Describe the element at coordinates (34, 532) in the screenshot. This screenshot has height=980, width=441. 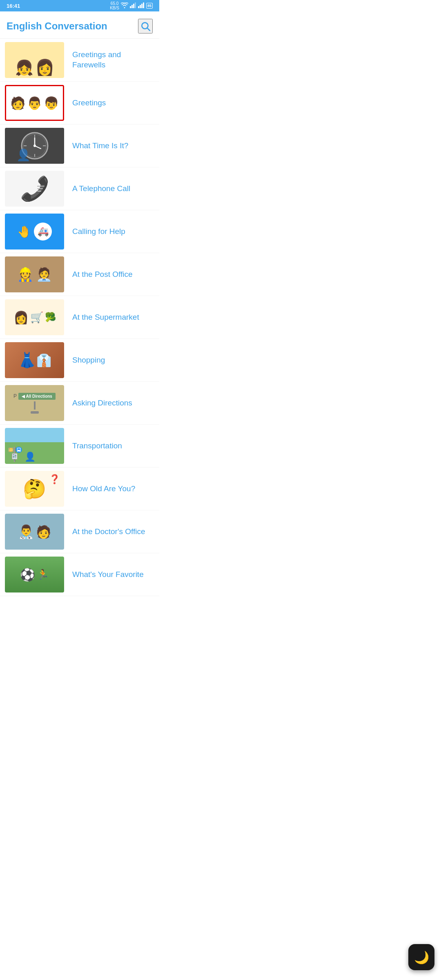
I see `lesson-thumbnail: 👨‍⚕️ 🧑` at that location.